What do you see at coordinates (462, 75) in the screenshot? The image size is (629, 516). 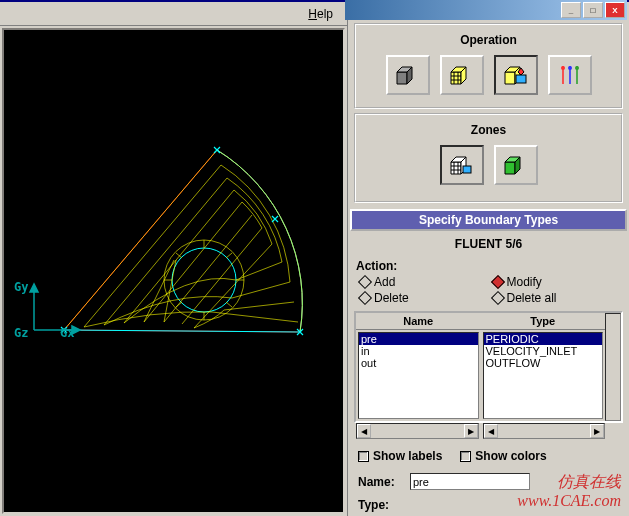 I see `op-mesh-button` at bounding box center [462, 75].